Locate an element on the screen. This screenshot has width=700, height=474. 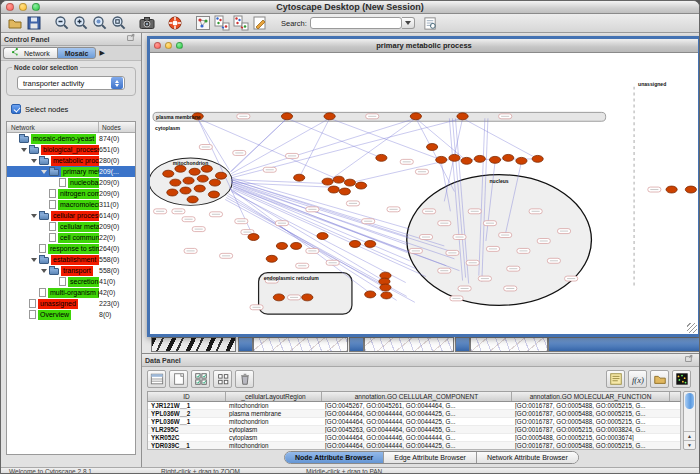
tab-network: Network is located at coordinates (30, 53).